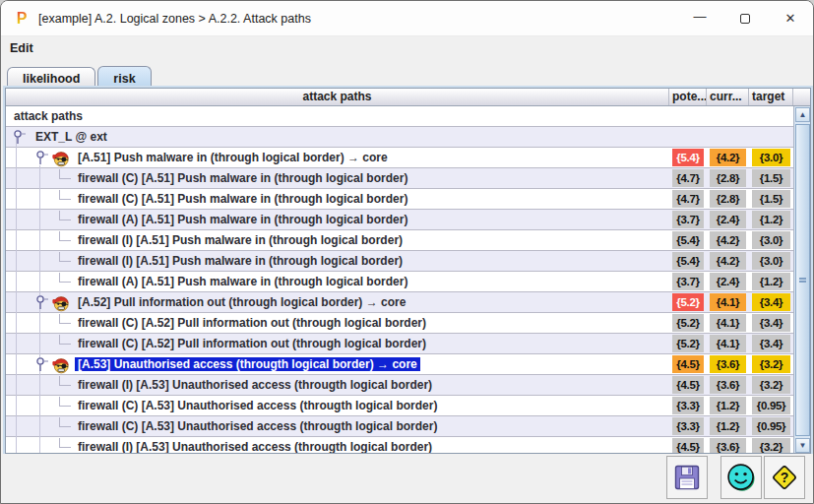  Describe the element at coordinates (688, 302) in the screenshot. I see `potential-value-cell: {5.2}` at that location.